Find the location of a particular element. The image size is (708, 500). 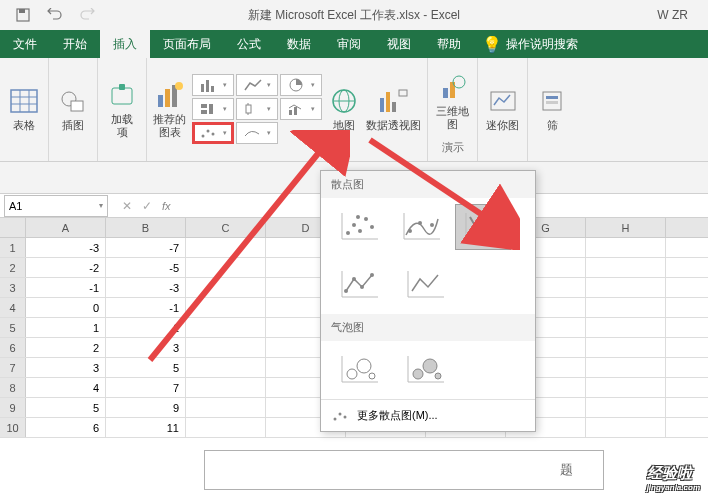

cell: 6 is located at coordinates (66, 428).